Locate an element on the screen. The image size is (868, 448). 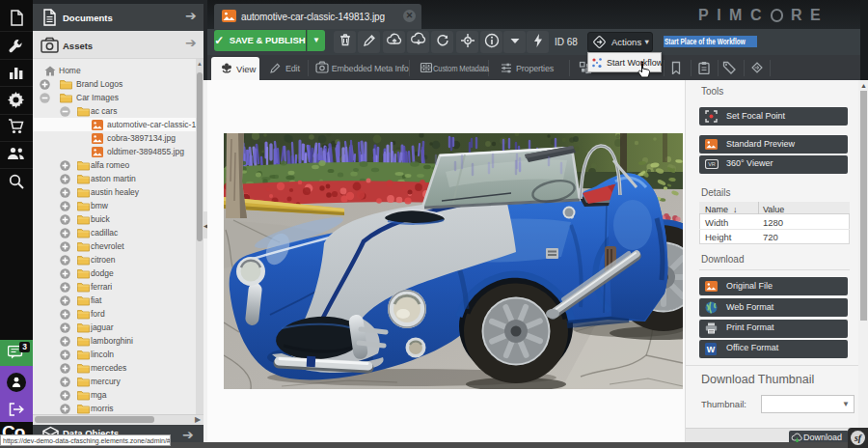
svg-text: W is located at coordinates (712, 349).